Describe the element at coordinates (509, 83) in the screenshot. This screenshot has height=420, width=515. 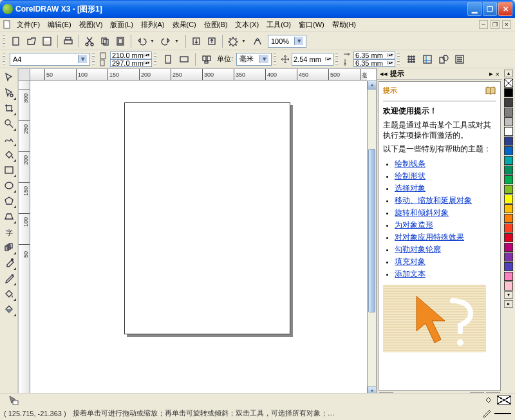
I see `no-fill-swatch` at that location.